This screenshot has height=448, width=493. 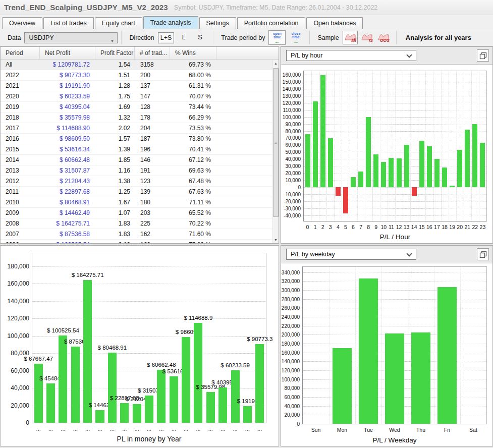 What do you see at coordinates (119, 23) in the screenshot?
I see `tab-equity-chart: Equity chart` at bounding box center [119, 23].